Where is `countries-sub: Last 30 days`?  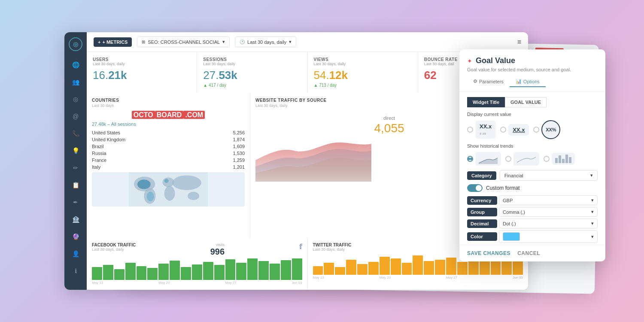
countries-sub: Last 30 days is located at coordinates (168, 106).